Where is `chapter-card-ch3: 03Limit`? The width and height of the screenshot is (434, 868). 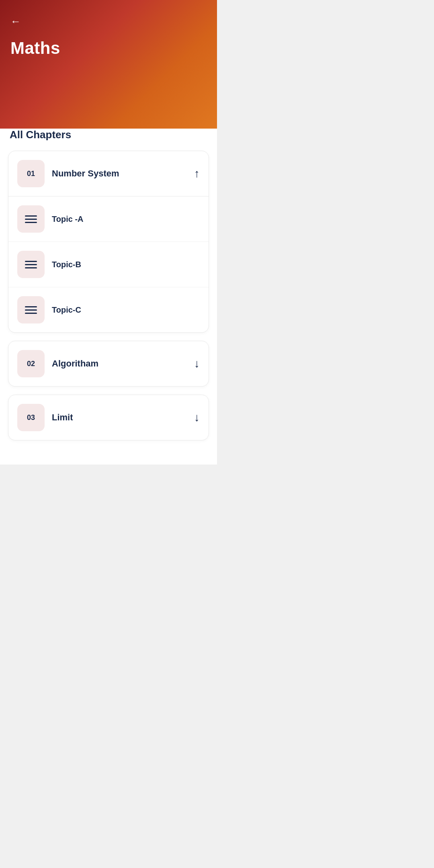
chapter-card-ch3: 03Limit is located at coordinates (108, 418).